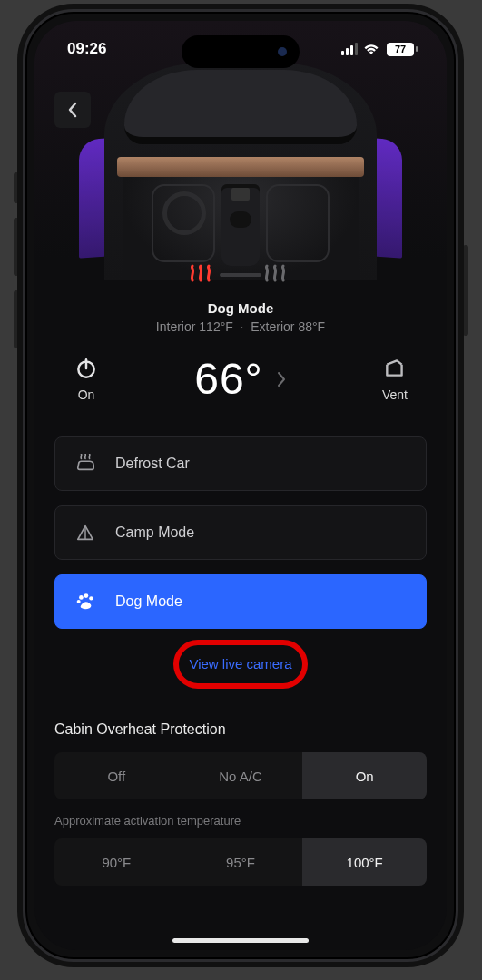  Describe the element at coordinates (154, 533) in the screenshot. I see `option-camp-label: Camp Mode` at that location.